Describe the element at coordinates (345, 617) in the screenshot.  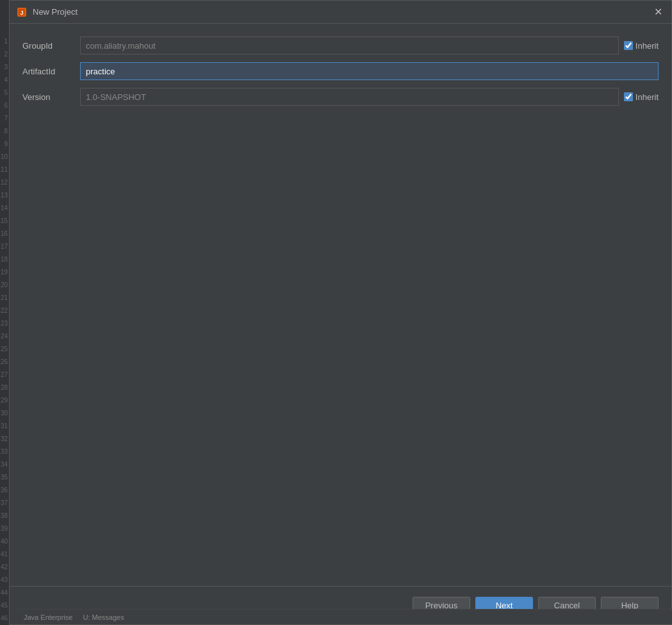
I see `status-bar: Java Enterprise U: Messages` at that location.